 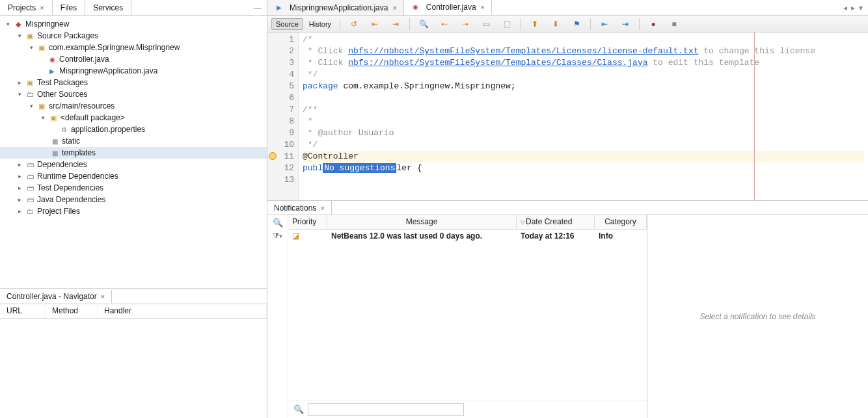 What do you see at coordinates (277, 236) in the screenshot?
I see `filter-icon: ⧩▾` at bounding box center [277, 236].